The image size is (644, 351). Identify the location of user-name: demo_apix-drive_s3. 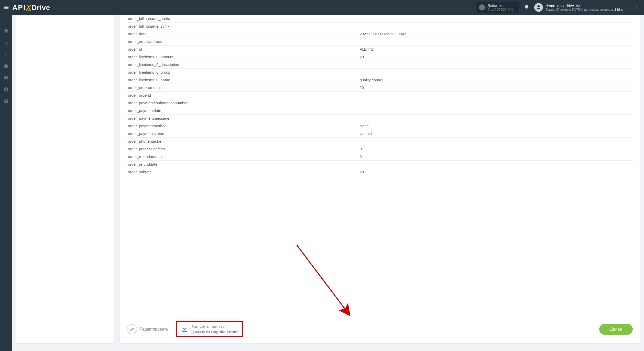
(585, 6).